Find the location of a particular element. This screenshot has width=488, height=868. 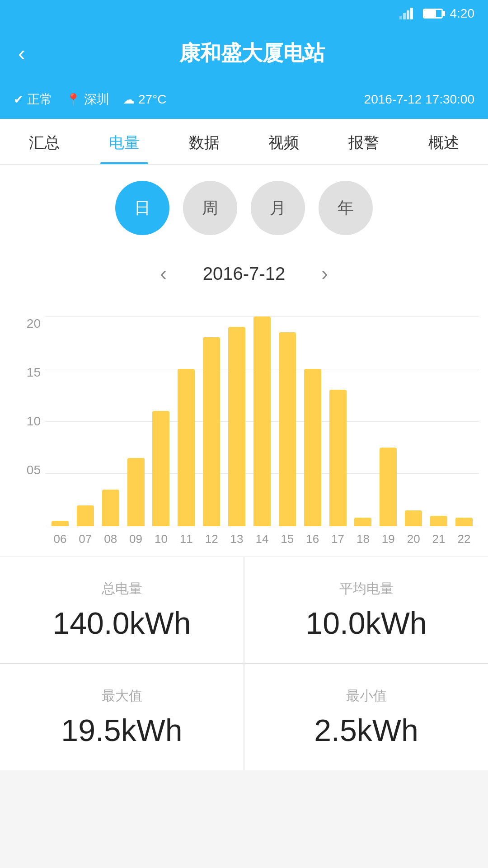

prev-date-button: ‹ is located at coordinates (164, 274).